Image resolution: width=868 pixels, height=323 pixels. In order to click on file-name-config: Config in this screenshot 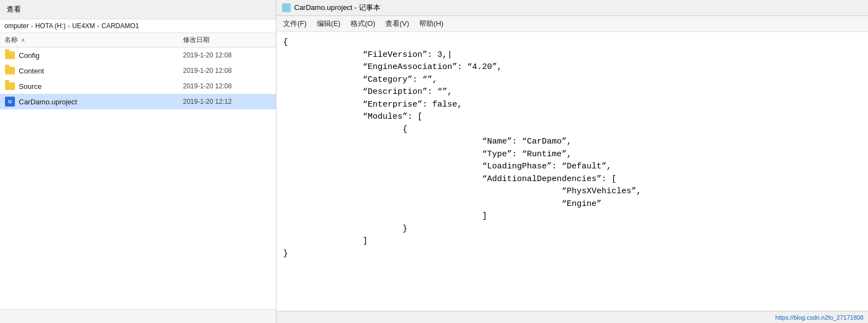, I will do `click(101, 55)`.